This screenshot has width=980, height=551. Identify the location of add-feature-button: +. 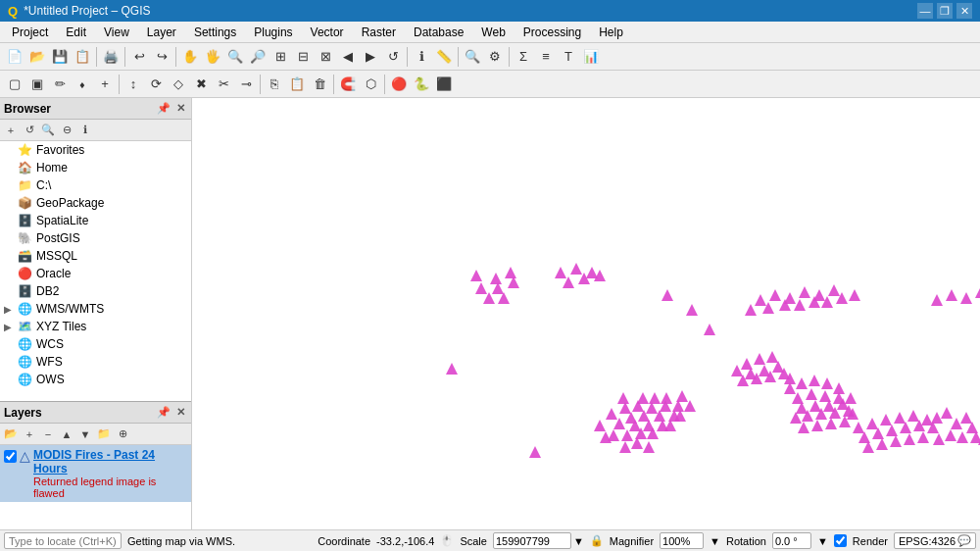
(105, 84).